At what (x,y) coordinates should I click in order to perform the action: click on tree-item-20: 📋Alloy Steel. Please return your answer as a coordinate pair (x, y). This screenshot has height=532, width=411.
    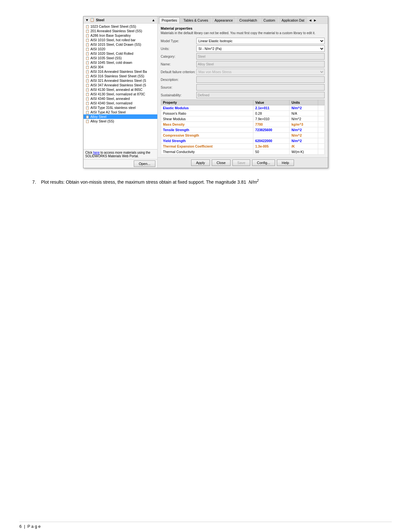
    Looking at the image, I should click on (121, 117).